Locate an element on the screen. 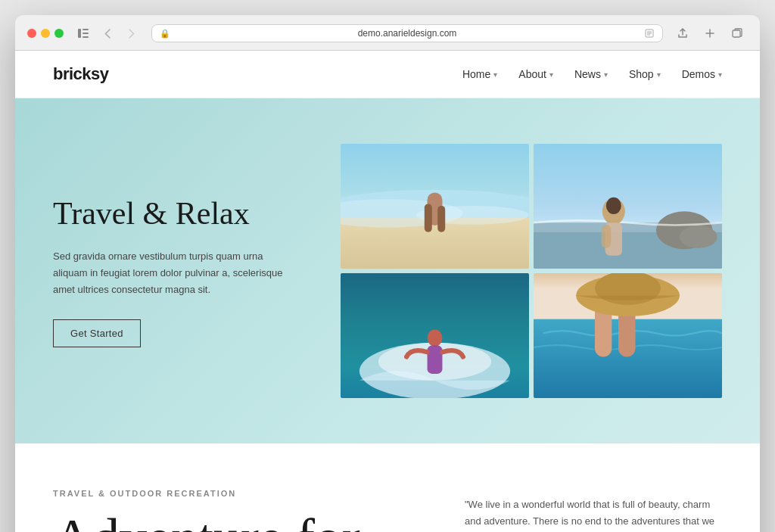 The image size is (775, 532). nav-item-demos: Demos ▾ is located at coordinates (702, 74).